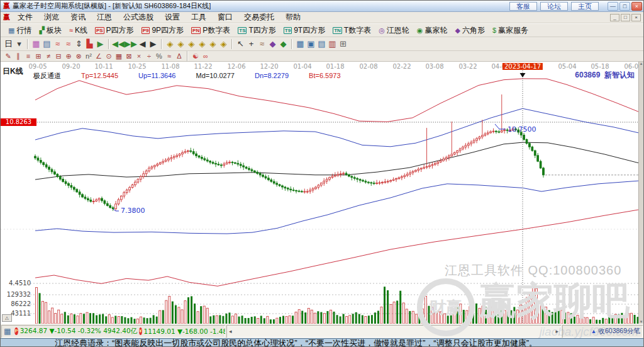 The height and width of the screenshot is (347, 644). What do you see at coordinates (11, 30) in the screenshot?
I see `quotes-icon: ▦` at bounding box center [11, 30].